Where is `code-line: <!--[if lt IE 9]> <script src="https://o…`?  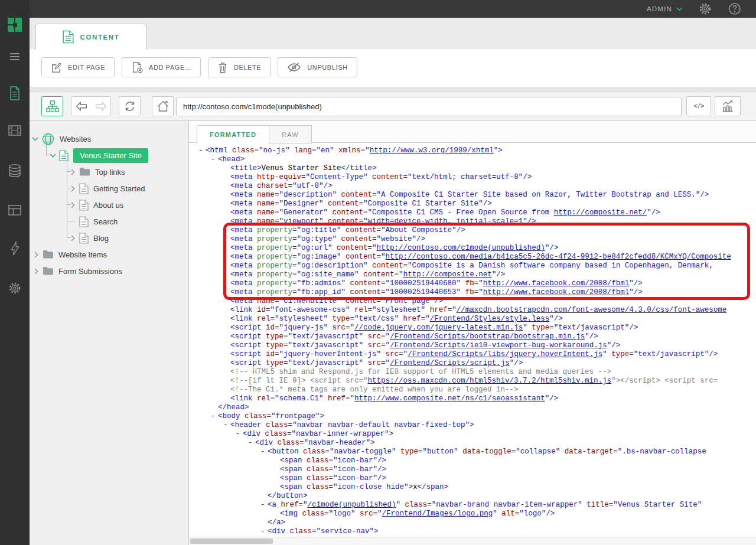
code-line: <!--[if lt IE 9]> <script src="https://o… is located at coordinates (477, 381).